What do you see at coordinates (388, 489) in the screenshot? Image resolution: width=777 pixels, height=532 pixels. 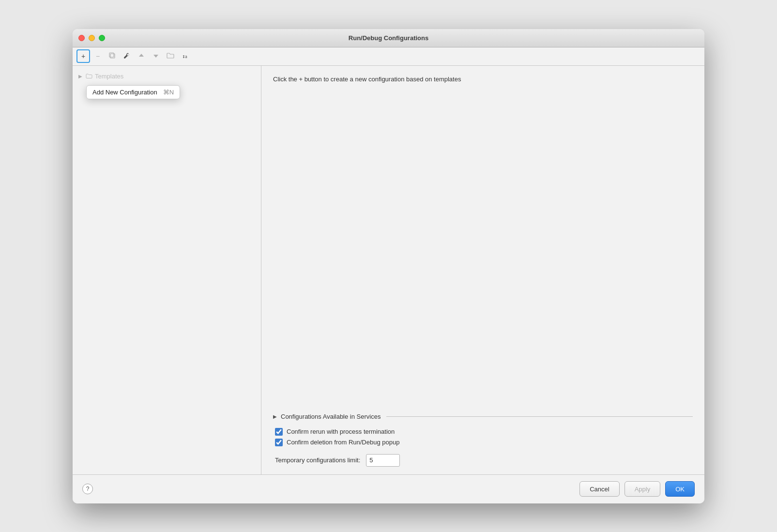 I see `bottom-bar: ? Cancel Apply OK` at bounding box center [388, 489].